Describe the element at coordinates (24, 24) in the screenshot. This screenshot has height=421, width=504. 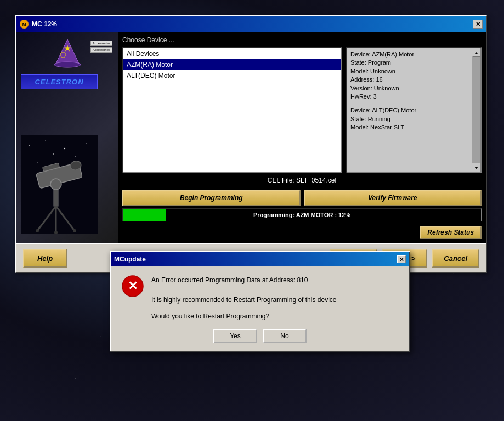
I see `app-icon: M` at that location.